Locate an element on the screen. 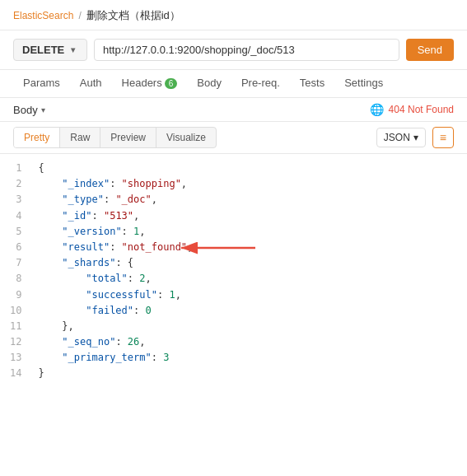 Image resolution: width=467 pixels, height=476 pixels. view-pretty-button: Pretty is located at coordinates (37, 138).